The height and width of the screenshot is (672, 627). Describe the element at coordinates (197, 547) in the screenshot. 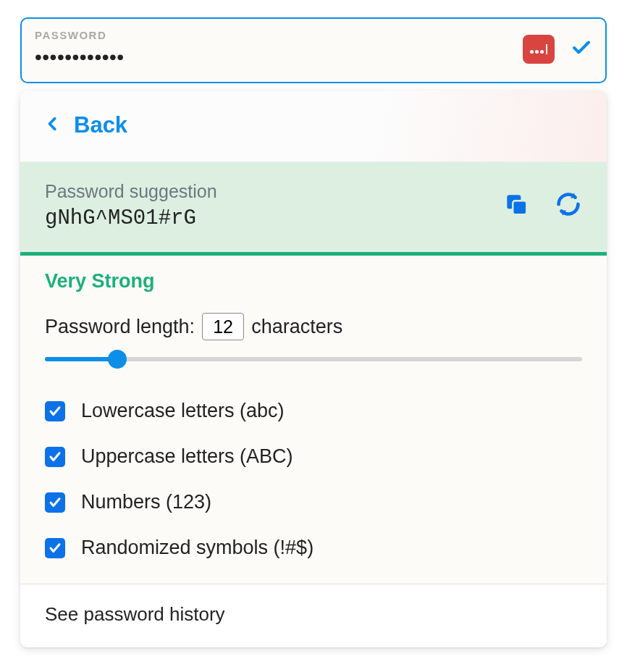

I see `option-label: Randomized symbols (!#$)` at that location.